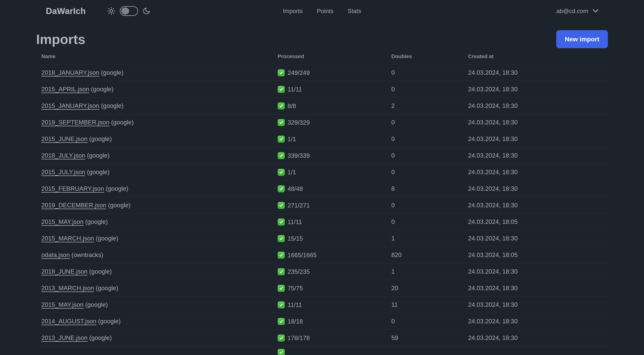 The image size is (644, 355). I want to click on name-cell: 2019_DECEMBER.json (google), so click(154, 205).